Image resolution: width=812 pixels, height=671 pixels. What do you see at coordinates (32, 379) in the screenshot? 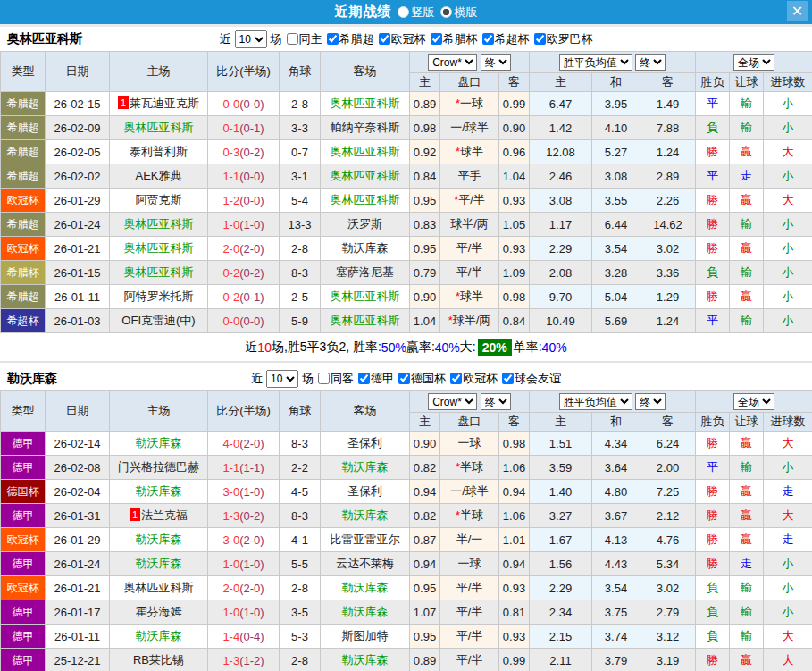
I see `team-name: 勒沃库森` at bounding box center [32, 379].